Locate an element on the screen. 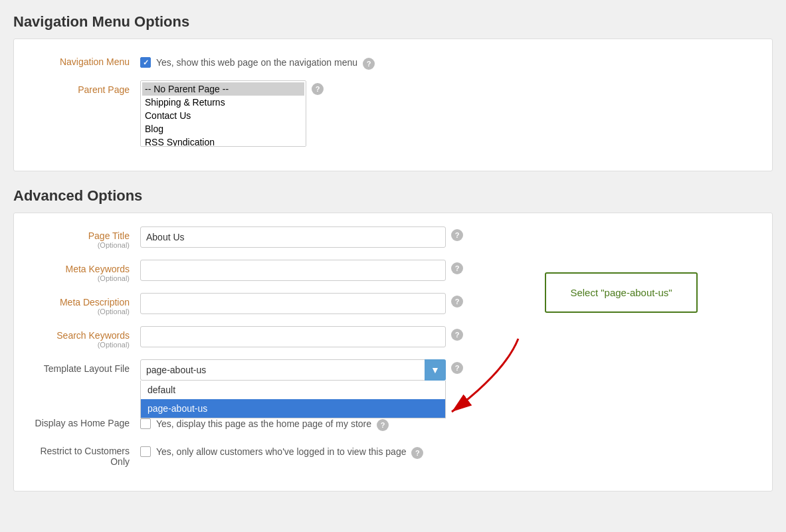 The image size is (786, 532). template-layout-help-icon: ? is located at coordinates (457, 368).